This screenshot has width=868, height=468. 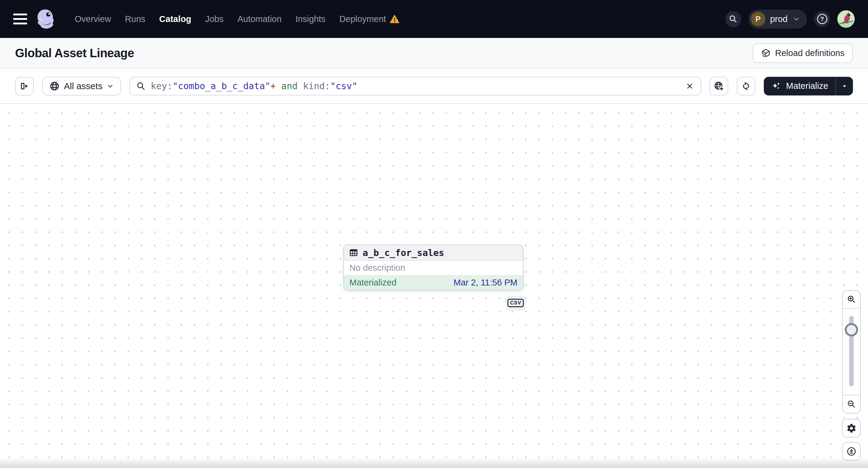 I want to click on page-header: Global Asset Lineage Reload definitions, so click(x=434, y=53).